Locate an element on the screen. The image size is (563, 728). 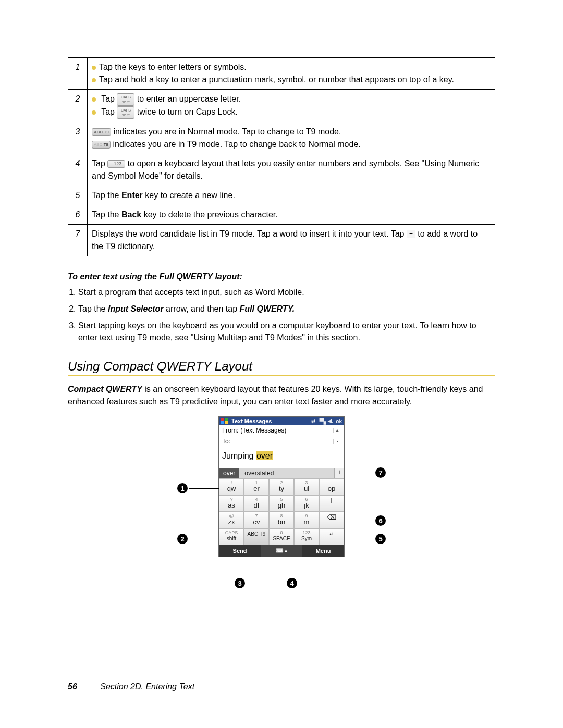
ok-button: ok is located at coordinates (339, 421).